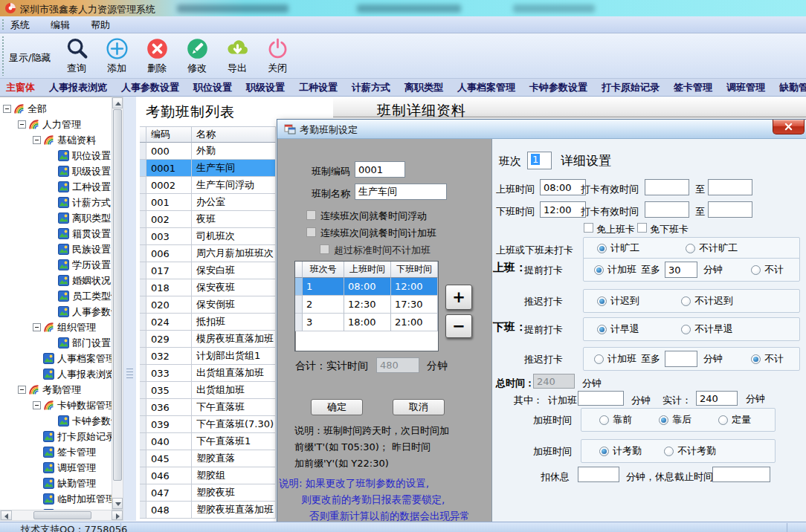  What do you see at coordinates (117, 504) in the screenshot?
I see `scroll-down-button` at bounding box center [117, 504].